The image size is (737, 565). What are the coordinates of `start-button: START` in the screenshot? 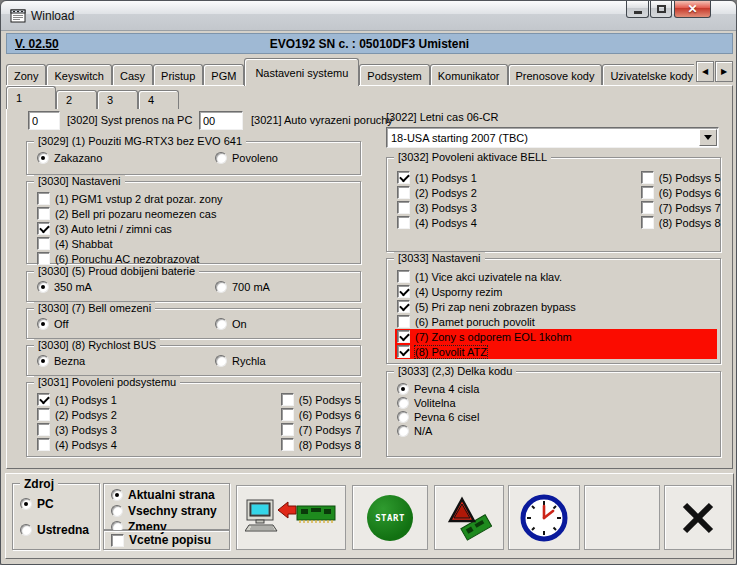 It's located at (390, 518).